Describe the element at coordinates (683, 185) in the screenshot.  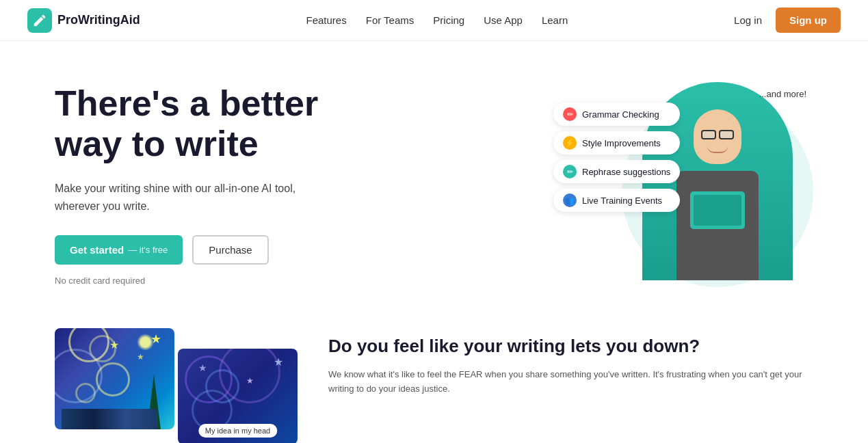
I see `hero-illustration: ...and more! ✦ ✏ Grammar Checking ⚡ Styl…` at that location.